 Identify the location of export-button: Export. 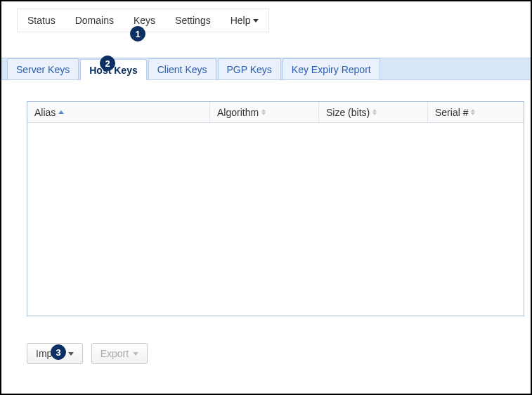
(119, 354).